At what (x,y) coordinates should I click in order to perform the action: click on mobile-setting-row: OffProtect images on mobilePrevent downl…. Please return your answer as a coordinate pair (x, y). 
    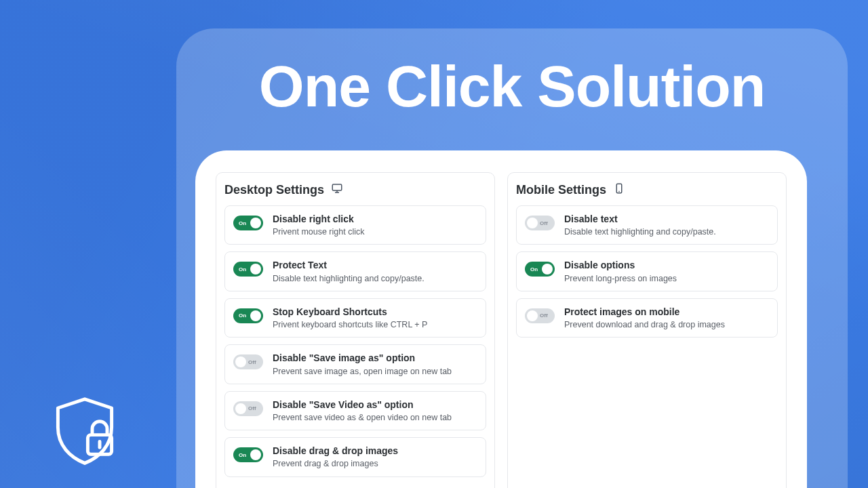
    Looking at the image, I should click on (647, 318).